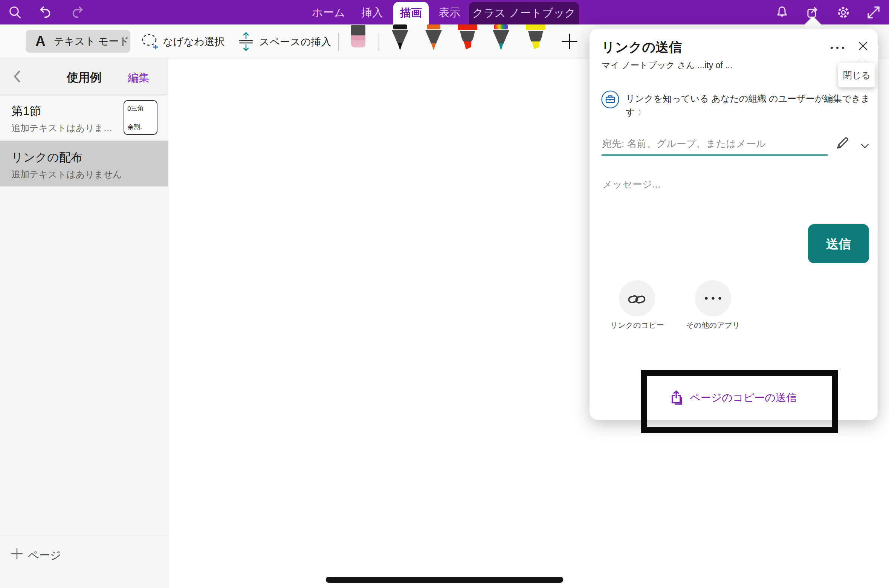 The image size is (889, 588). I want to click on add-pen-button, so click(570, 41).